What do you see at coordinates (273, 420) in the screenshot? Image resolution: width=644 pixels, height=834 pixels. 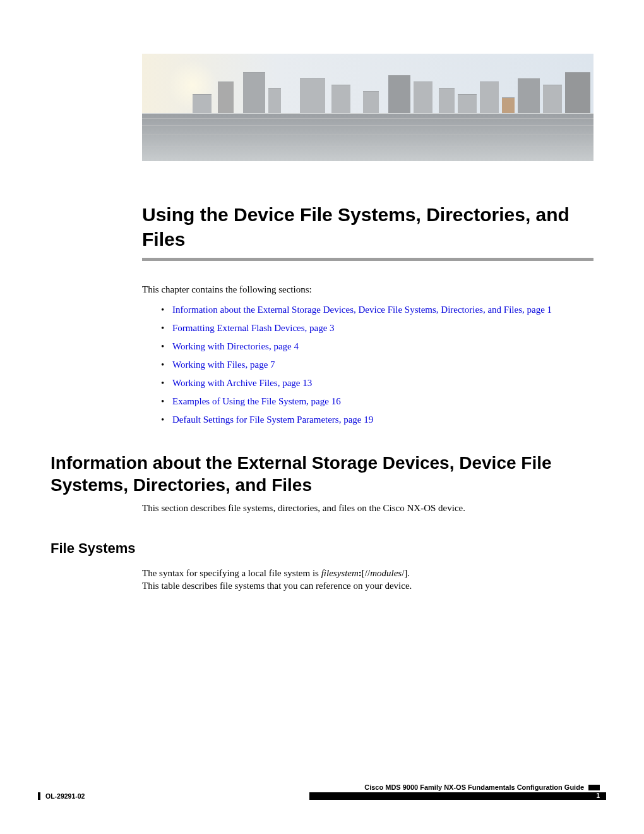 I see `toc-link: Default Settings for File System Paramet…` at bounding box center [273, 420].